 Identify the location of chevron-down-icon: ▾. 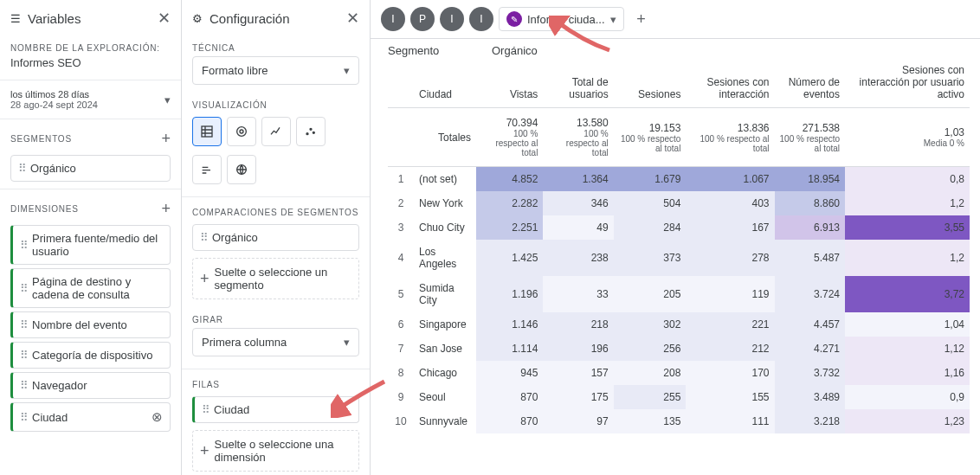
(613, 19).